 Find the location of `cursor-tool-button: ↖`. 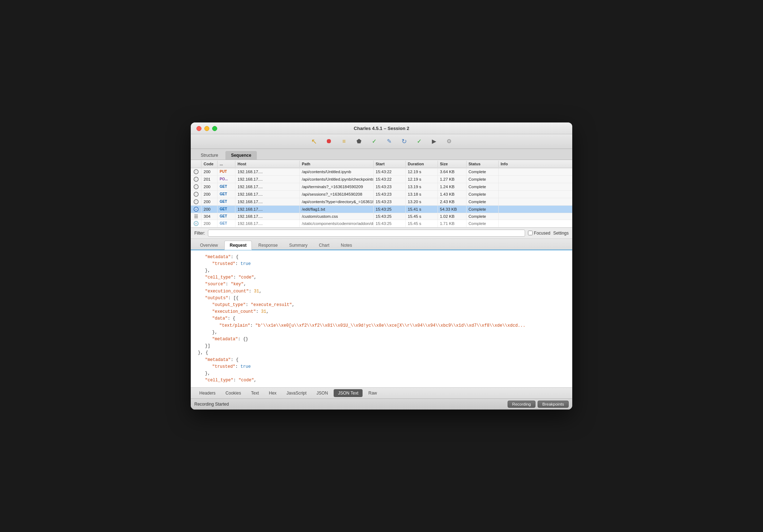

cursor-tool-button: ↖ is located at coordinates (314, 141).